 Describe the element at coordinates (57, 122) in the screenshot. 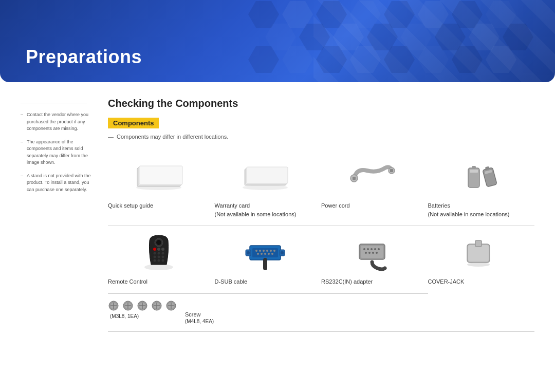

I see `sidebar-note-1: Contact the vendor where you purchased t…` at that location.